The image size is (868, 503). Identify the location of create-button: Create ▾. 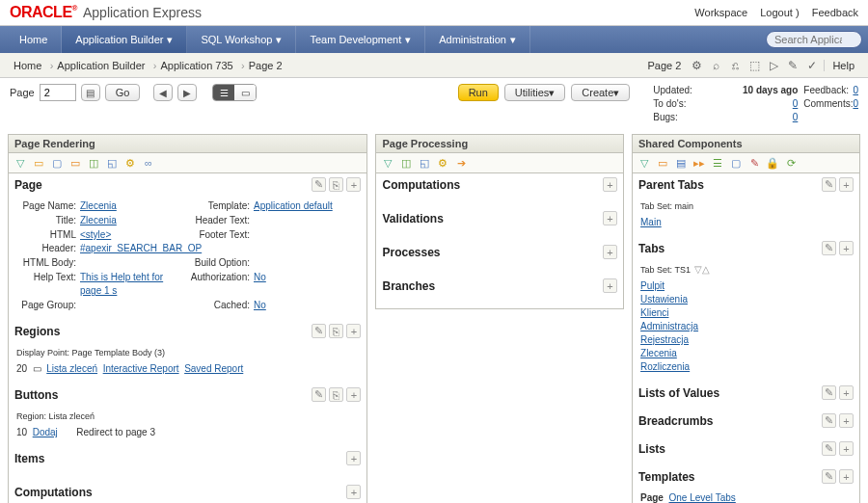
(600, 93).